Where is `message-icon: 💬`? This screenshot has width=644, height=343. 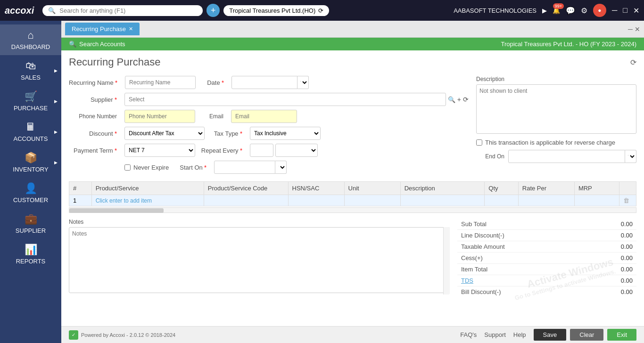 message-icon: 💬 is located at coordinates (570, 10).